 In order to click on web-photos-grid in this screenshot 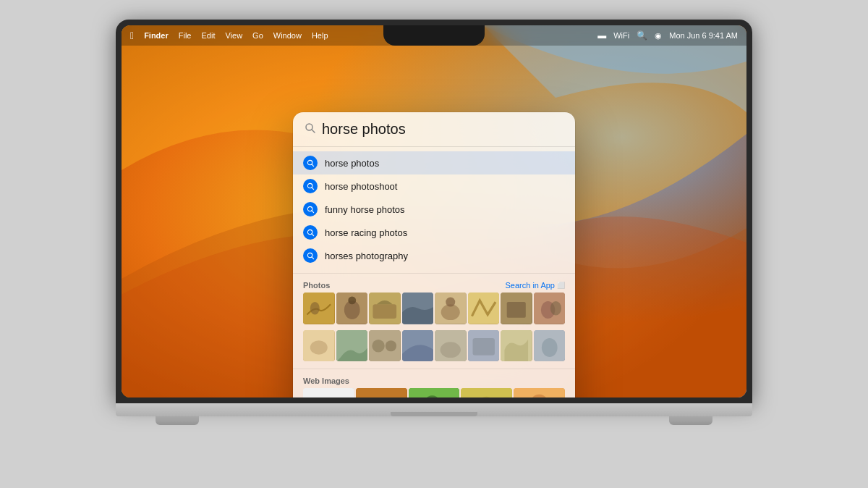, I will do `click(434, 392)`.